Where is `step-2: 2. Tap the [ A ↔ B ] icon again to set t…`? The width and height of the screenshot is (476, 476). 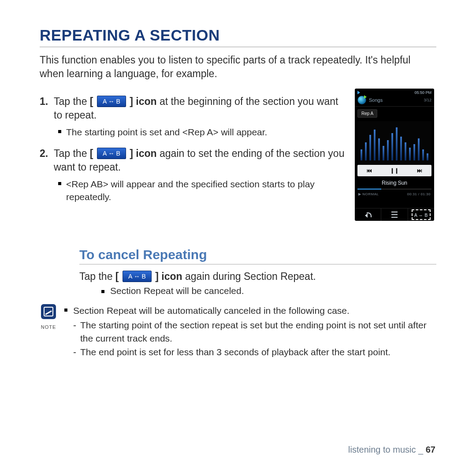 step-2: 2. Tap the [ A ↔ B ] icon again to set t… is located at coordinates (193, 160).